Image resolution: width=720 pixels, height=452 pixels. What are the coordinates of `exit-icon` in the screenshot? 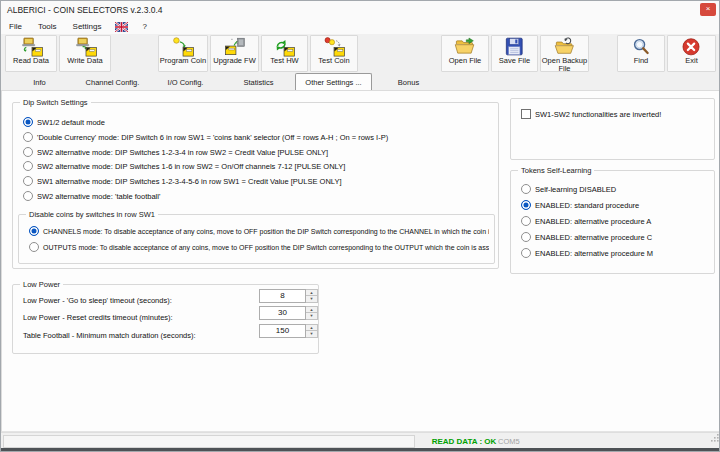 It's located at (692, 47).